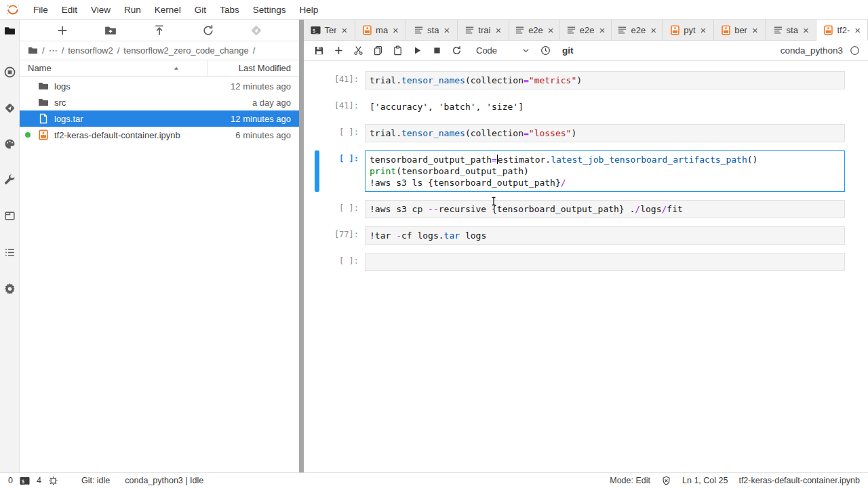 The width and height of the screenshot is (868, 488). Describe the element at coordinates (301, 246) in the screenshot. I see `panel-splitter` at that location.